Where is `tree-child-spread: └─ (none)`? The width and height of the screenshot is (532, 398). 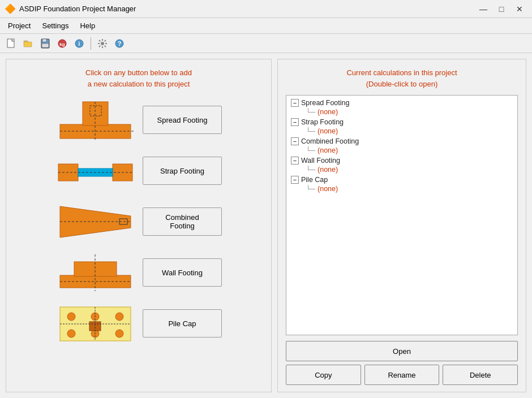
tree-child-spread: └─ (none) is located at coordinates (402, 112).